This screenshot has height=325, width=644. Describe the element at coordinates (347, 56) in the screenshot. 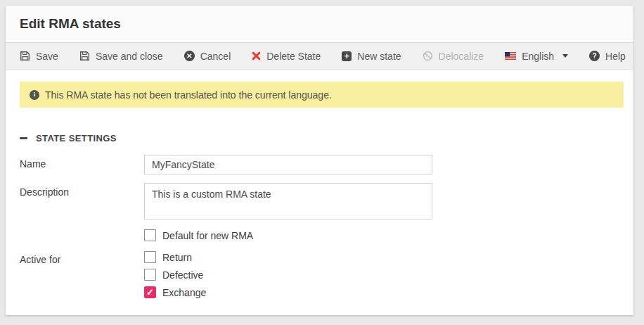

I see `square-plus-icon: +` at that location.